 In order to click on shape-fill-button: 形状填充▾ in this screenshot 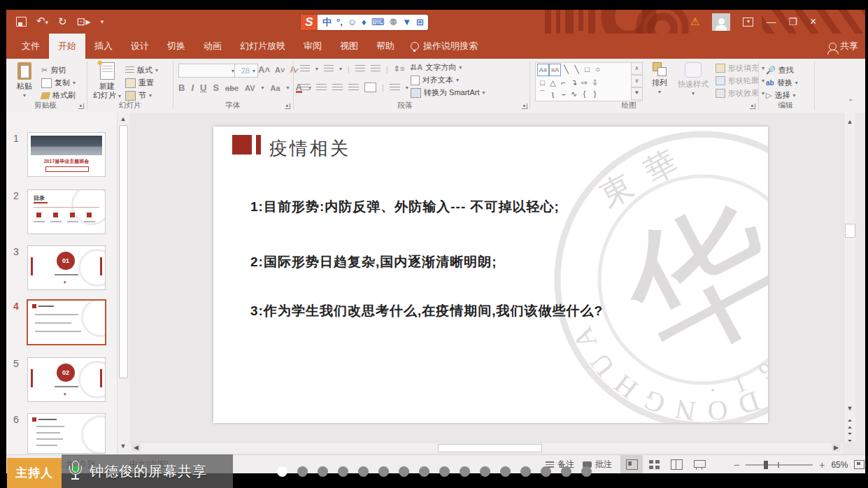, I will do `click(740, 69)`.